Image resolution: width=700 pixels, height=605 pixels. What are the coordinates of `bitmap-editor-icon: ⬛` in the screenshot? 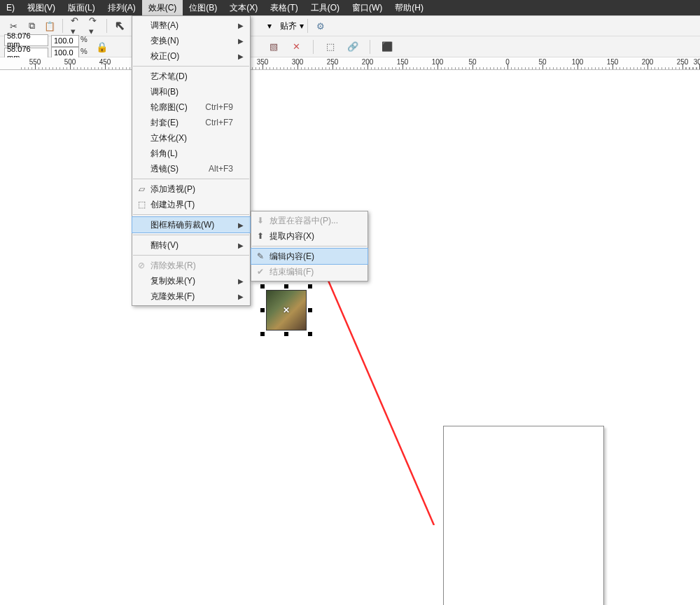 It's located at (387, 47).